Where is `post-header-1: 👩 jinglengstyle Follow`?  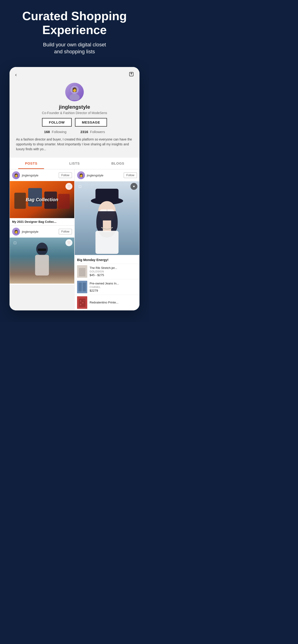 post-header-1: 👩 jinglengstyle Follow is located at coordinates (42, 175).